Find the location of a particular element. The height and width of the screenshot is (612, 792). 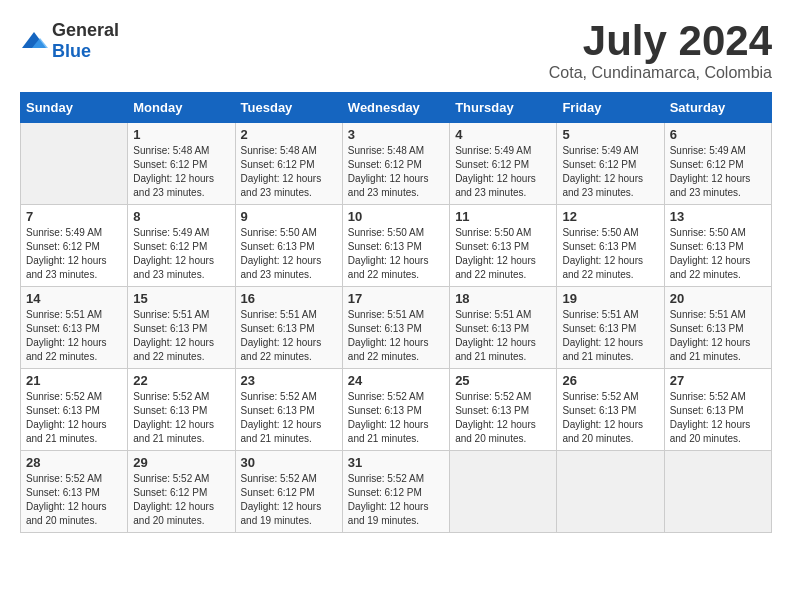

day-number: 1 is located at coordinates (181, 134).